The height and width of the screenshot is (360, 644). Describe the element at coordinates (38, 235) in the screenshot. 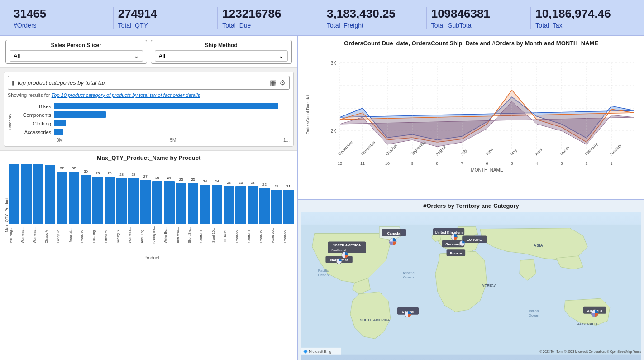

I see `bar-xlabel: Women's...` at that location.